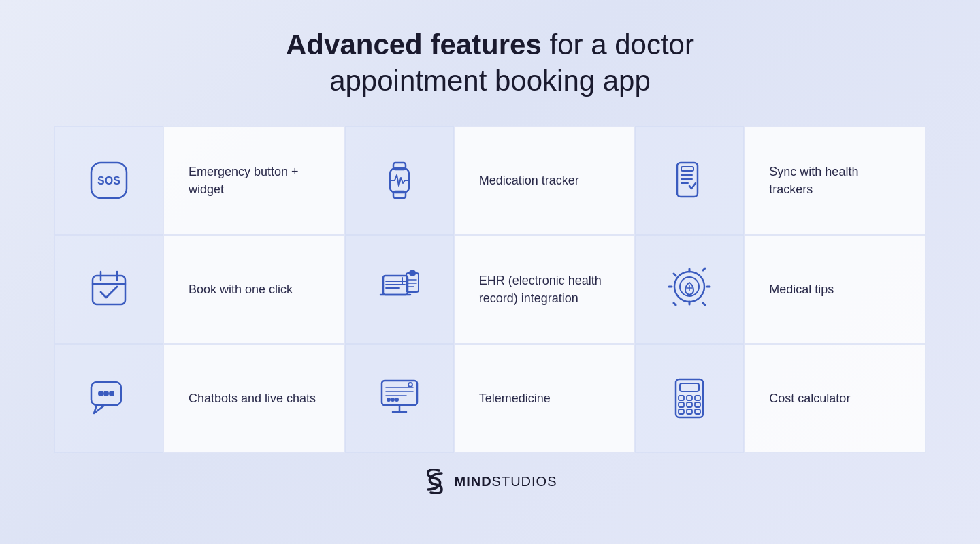 Image resolution: width=980 pixels, height=544 pixels. What do you see at coordinates (490, 63) in the screenshot?
I see `page-header: Advanced features for a doctorappointmen…` at bounding box center [490, 63].